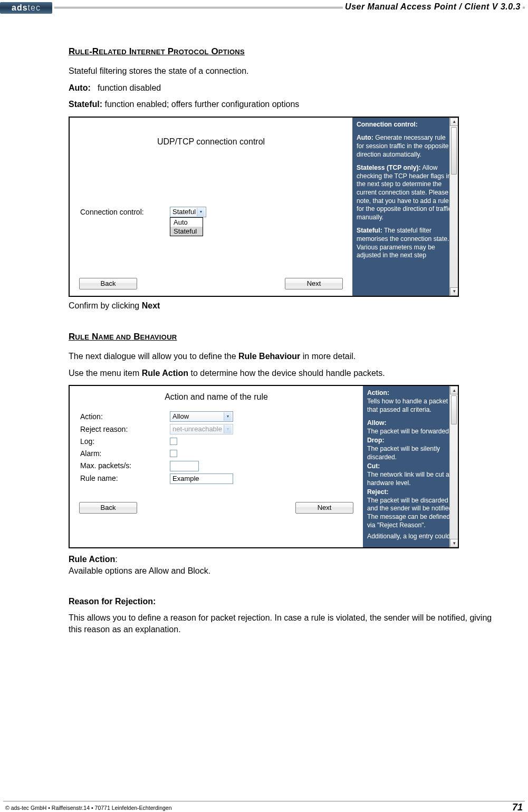 Image resolution: width=528 pixels, height=812 pixels. I want to click on row-alarm: Alarm:, so click(217, 453).